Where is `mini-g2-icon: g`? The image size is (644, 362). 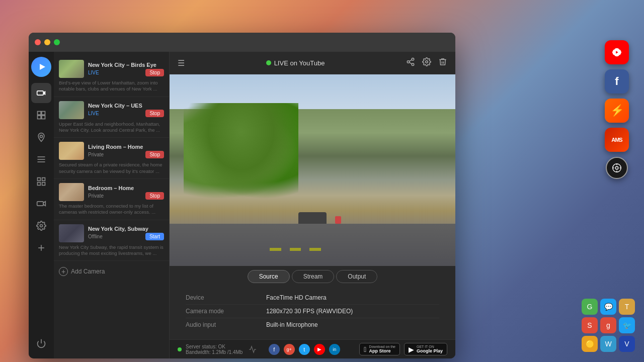 mini-g2-icon: g is located at coordinates (608, 325).